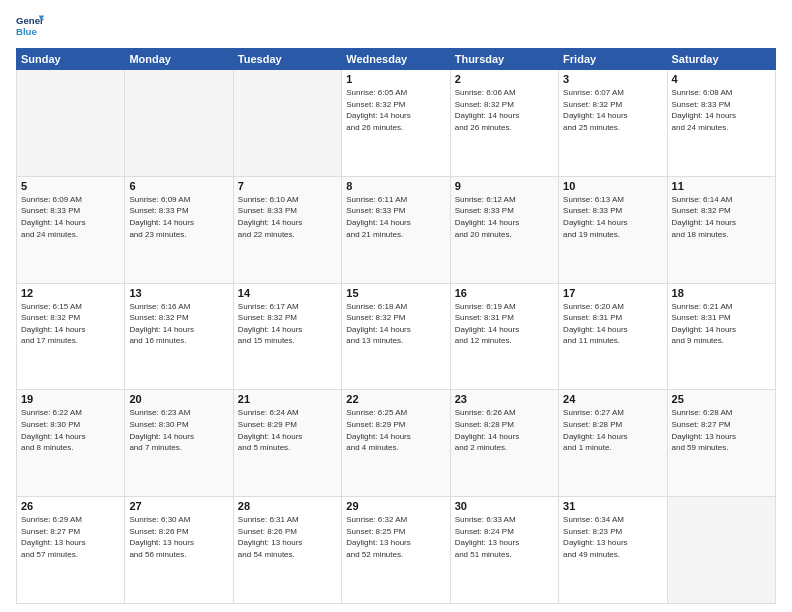 The width and height of the screenshot is (792, 612). What do you see at coordinates (504, 217) in the screenshot?
I see `day-info: Sunrise: 6:12 AM Sunset: 8:33 PM Dayligh…` at bounding box center [504, 217].